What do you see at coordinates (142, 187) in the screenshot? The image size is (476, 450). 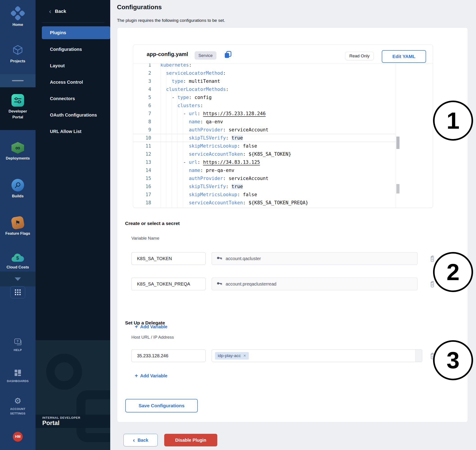 I see `line-number: 16` at bounding box center [142, 187].